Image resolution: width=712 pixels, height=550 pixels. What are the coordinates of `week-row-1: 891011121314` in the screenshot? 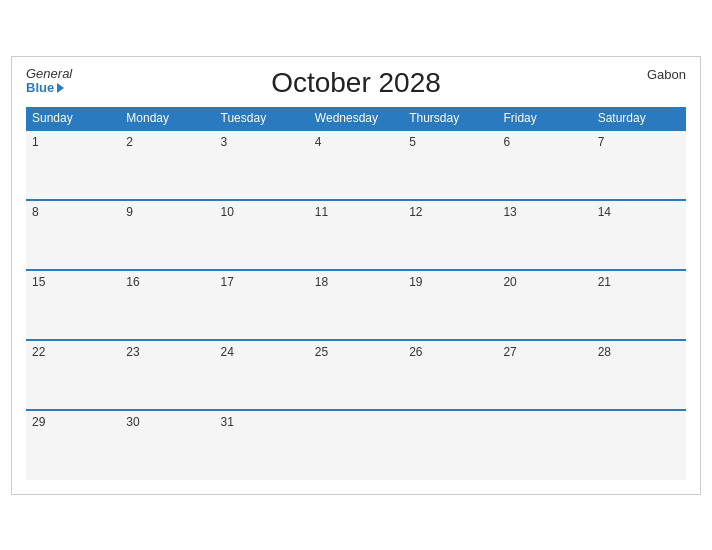 It's located at (356, 235).